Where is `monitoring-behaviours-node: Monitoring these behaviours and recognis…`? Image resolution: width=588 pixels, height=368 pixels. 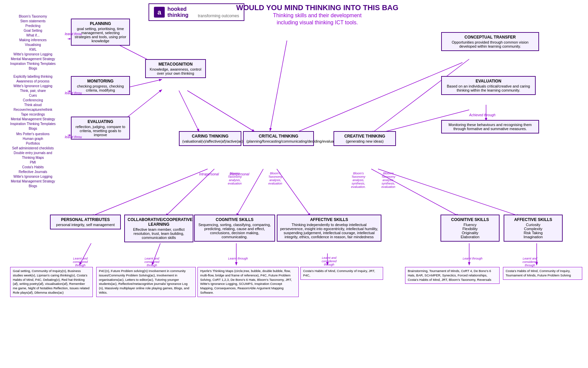 monitoring-behaviours-node: Monitoring these behaviours and recognis… is located at coordinates (490, 127).